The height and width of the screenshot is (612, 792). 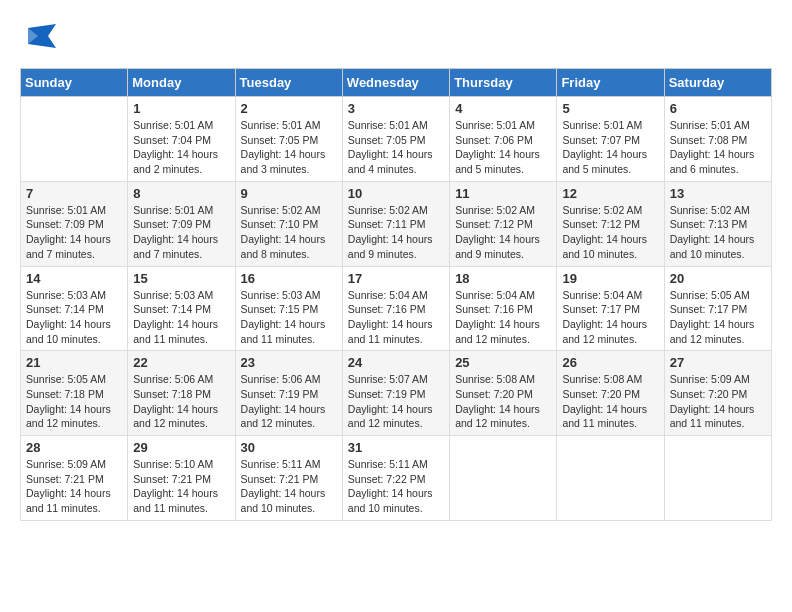 I want to click on day-info: Sunrise: 5:09 AM Sunset: 7:20 PM Dayligh…, so click(x=718, y=402).